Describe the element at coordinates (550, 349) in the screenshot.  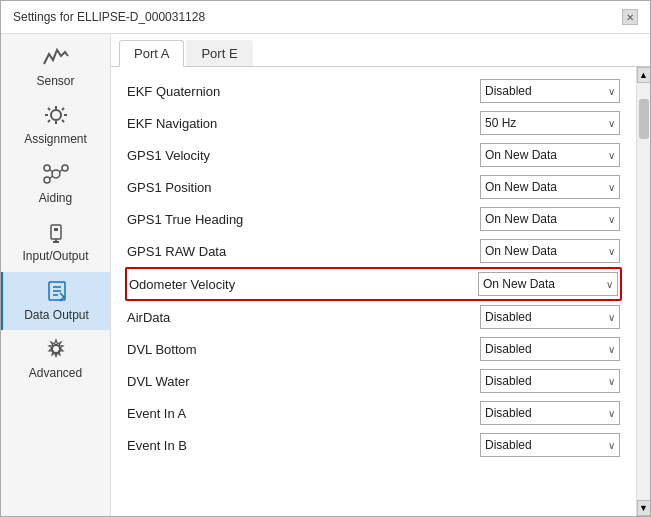
I see `select-wrapper-dvl-bottom: DisabledOn New Data1 Hz2 Hz5 Hz10 Hz20 H…` at that location.